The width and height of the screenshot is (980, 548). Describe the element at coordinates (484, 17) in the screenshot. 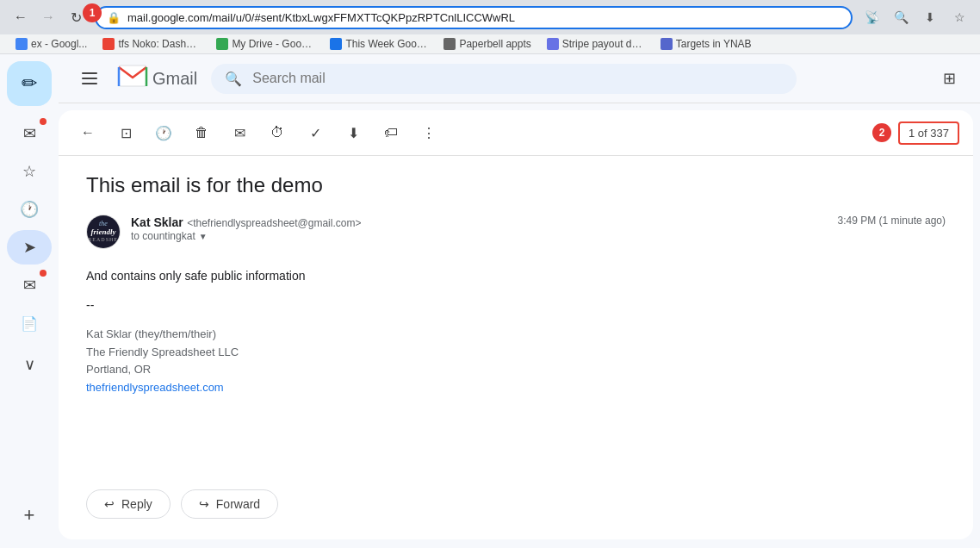

I see `address-bar-url: mail.google.com/mail/u/0/#sent/KtbxLwgxF…` at that location.